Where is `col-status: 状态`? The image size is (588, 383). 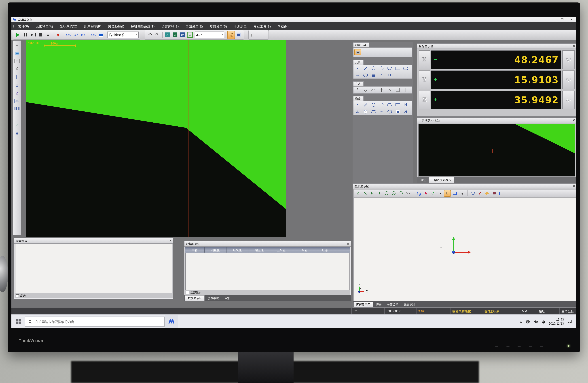
col-status: 状态 is located at coordinates (325, 250).